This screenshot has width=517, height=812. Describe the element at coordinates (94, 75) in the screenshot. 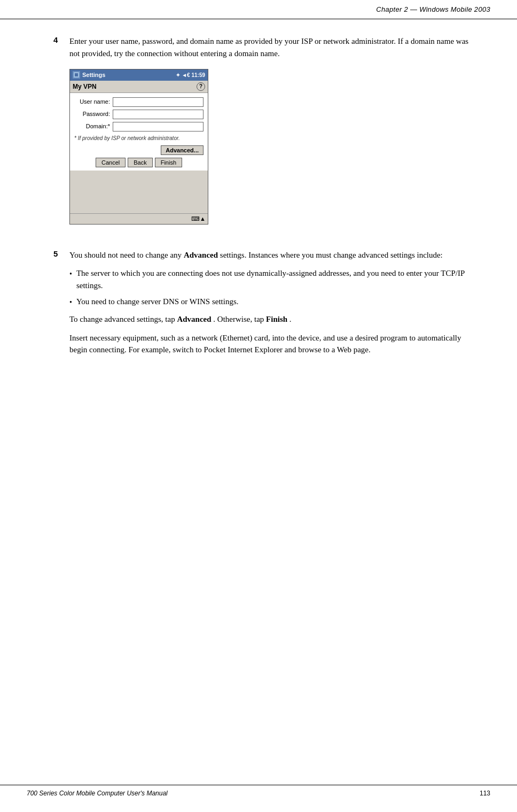

I see `titlebar-app-name: Settings` at that location.